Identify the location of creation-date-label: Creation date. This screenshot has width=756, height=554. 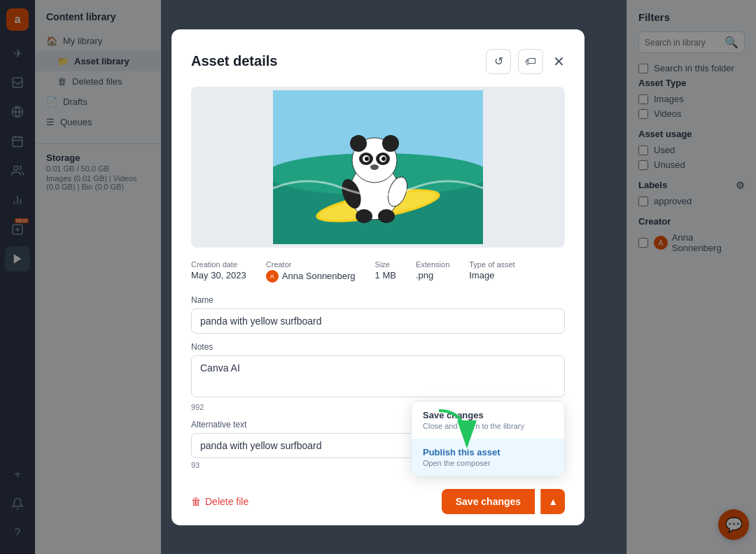
(218, 264).